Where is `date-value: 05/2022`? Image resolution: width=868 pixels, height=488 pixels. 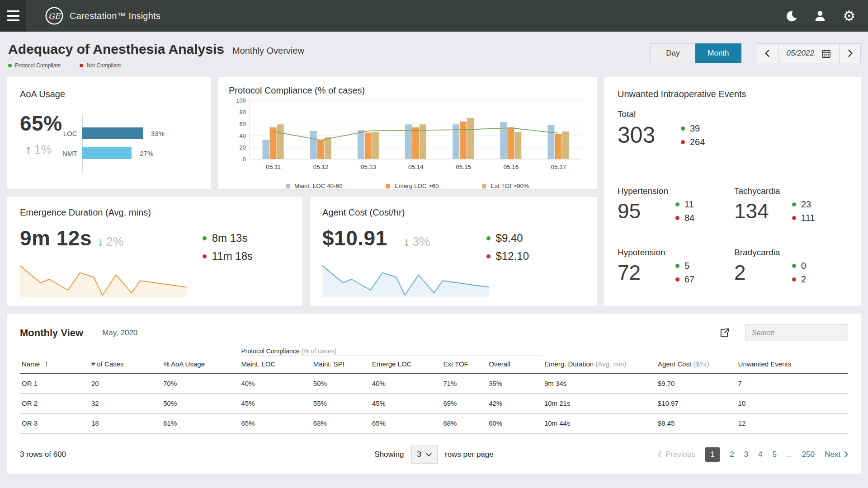 date-value: 05/2022 is located at coordinates (800, 53).